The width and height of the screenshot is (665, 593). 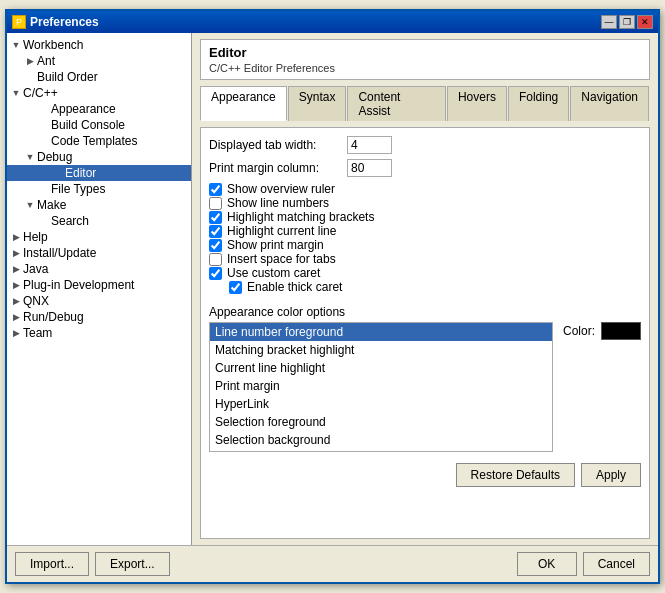 What do you see at coordinates (99, 45) in the screenshot?
I see `sidebar-item-workbench: ▼Workbench` at bounding box center [99, 45].